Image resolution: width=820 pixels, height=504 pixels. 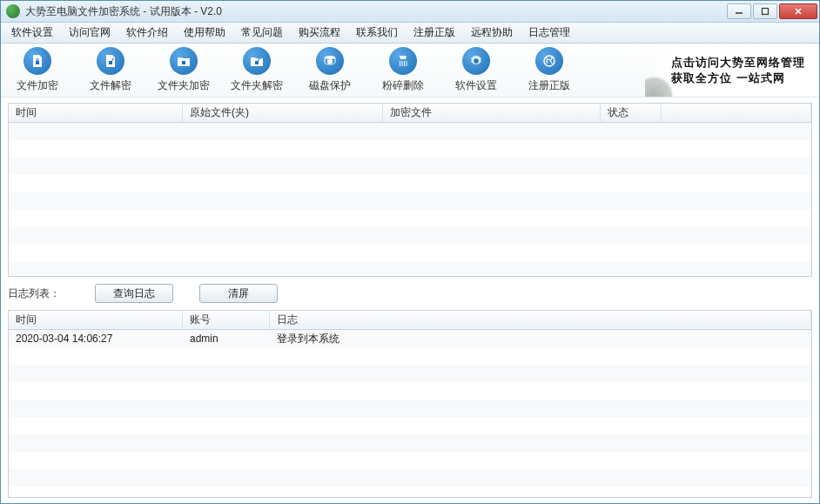 I want to click on query-log-button: 查询日志, so click(x=134, y=293).